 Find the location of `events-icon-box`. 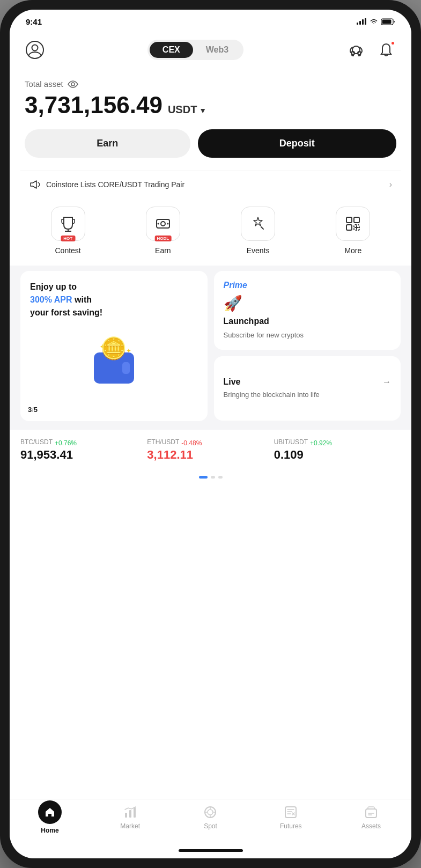

events-icon-box is located at coordinates (258, 224).